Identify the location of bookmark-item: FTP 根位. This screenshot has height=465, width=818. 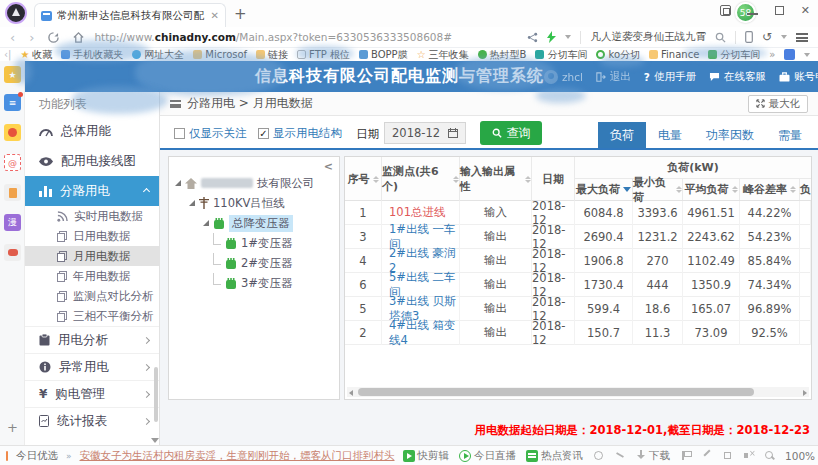
(324, 55).